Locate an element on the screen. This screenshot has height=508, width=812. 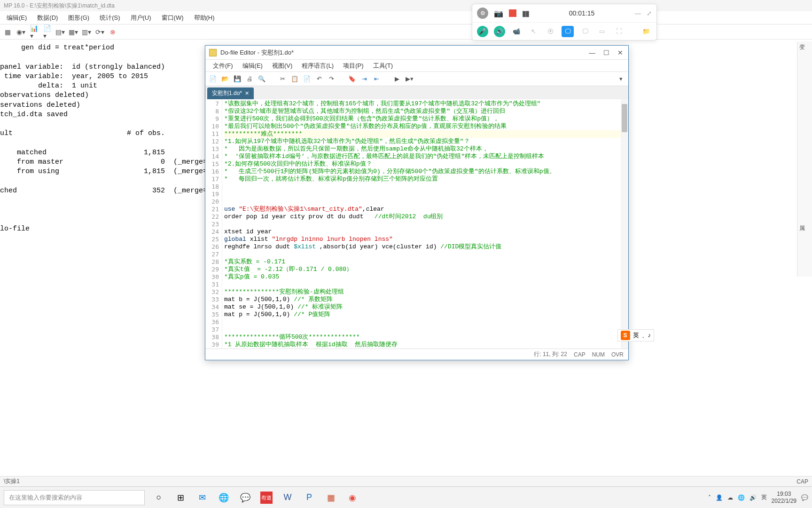
recorder-minimize-icon: — is located at coordinates (638, 13).